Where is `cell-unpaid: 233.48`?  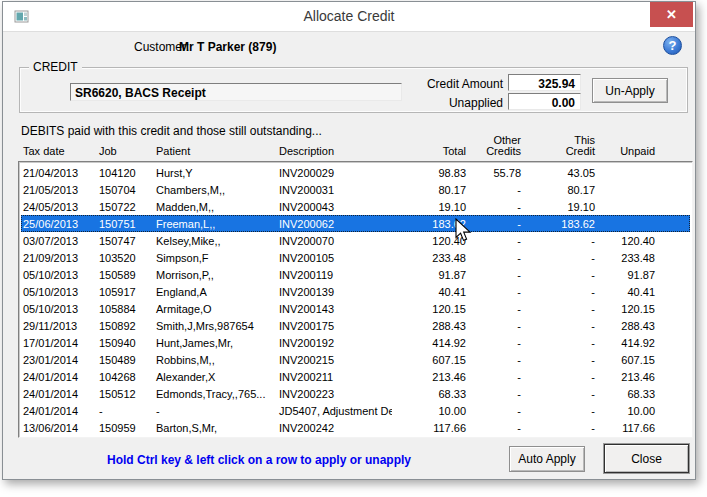 cell-unpaid: 233.48 is located at coordinates (627, 258).